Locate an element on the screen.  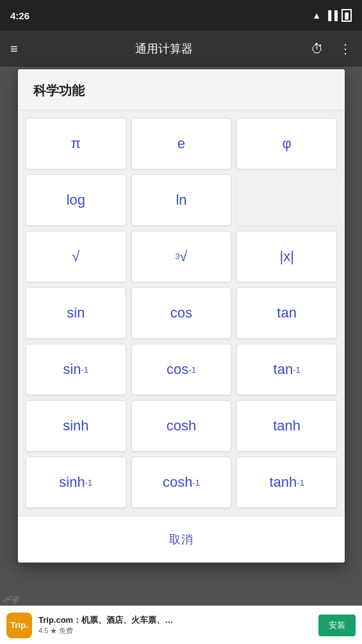
cancel-button: 取消 is located at coordinates (181, 539).